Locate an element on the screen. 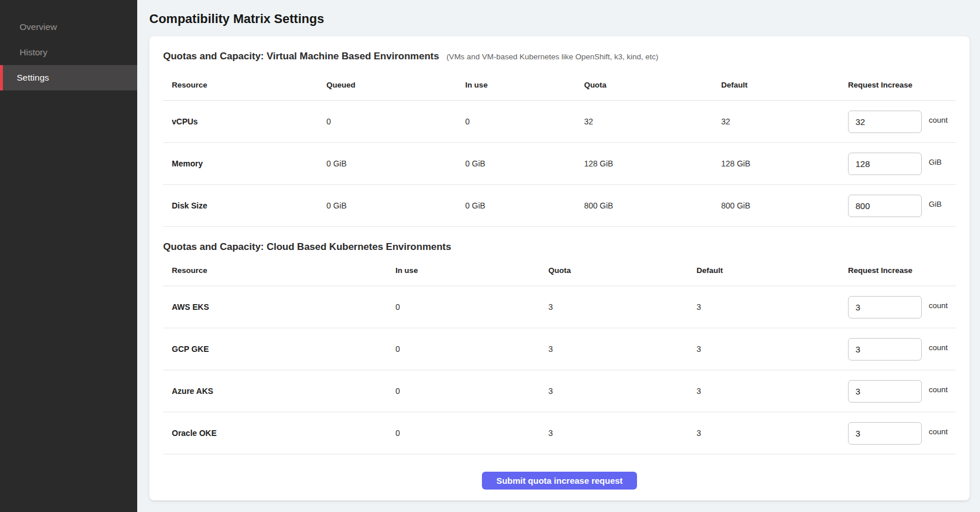 This screenshot has width=980, height=512. resource-cell: GCP GKE is located at coordinates (279, 349).